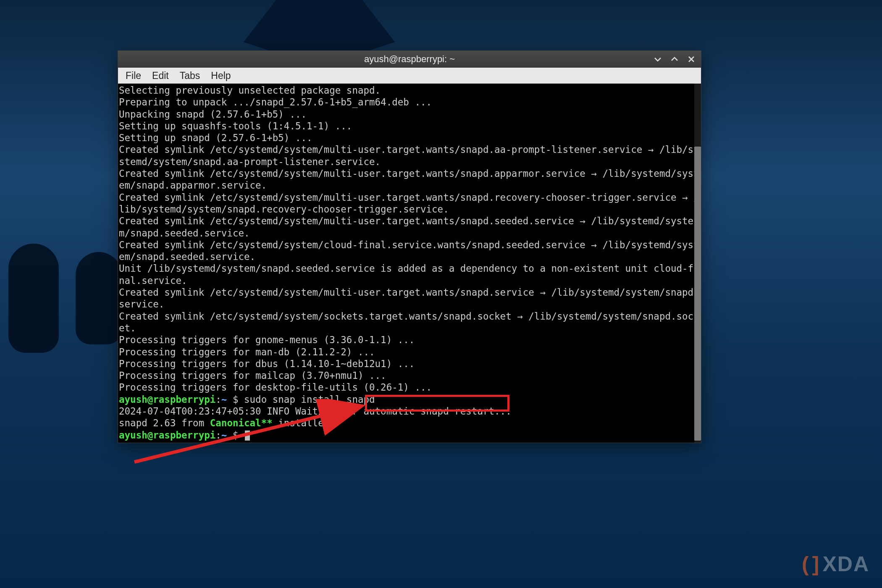  I want to click on publisher-name: Canonical**, so click(241, 423).